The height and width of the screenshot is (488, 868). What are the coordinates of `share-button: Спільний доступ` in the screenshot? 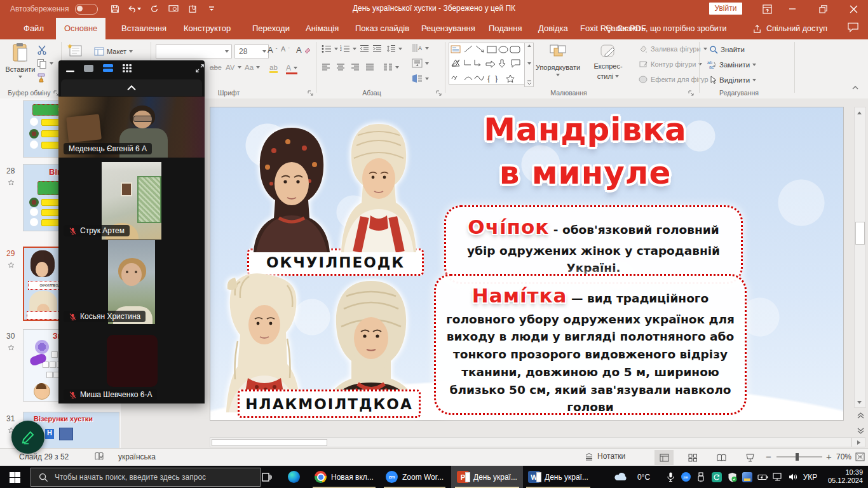 It's located at (790, 29).